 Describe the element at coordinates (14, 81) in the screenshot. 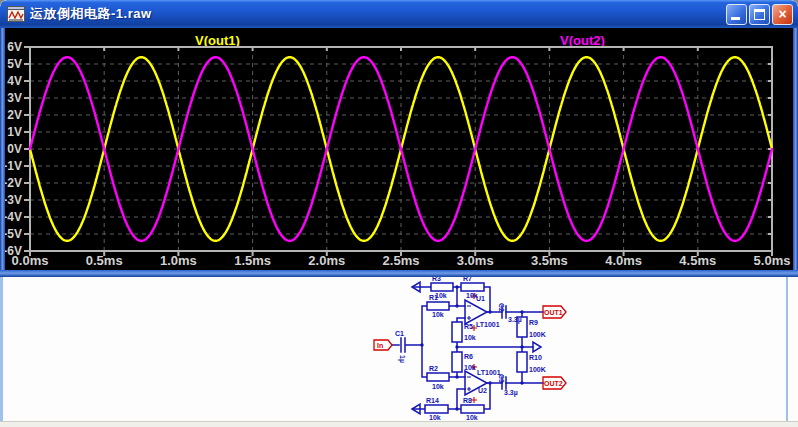

I see `svg-text: 4V` at that location.